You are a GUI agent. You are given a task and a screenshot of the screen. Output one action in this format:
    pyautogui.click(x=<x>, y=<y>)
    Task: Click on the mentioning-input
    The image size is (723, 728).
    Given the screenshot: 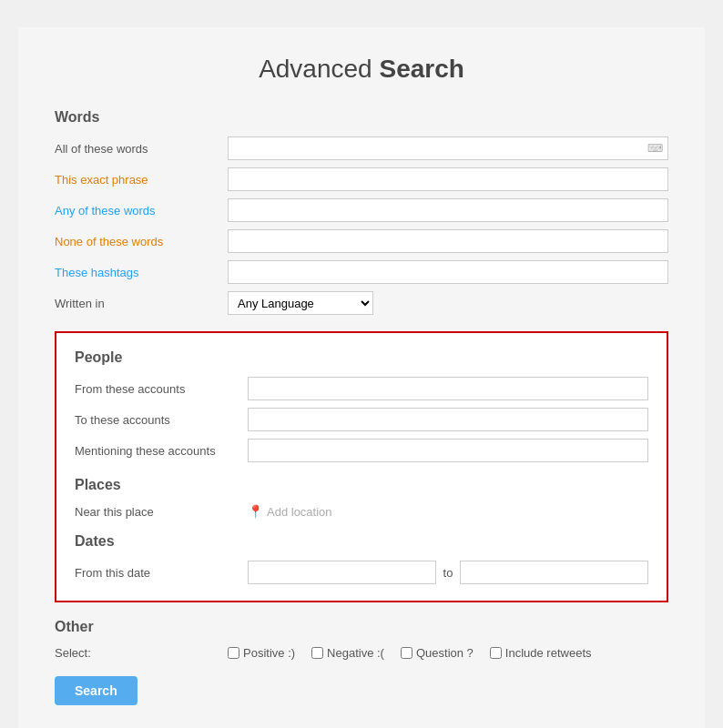 What is the action you would take?
    pyautogui.click(x=448, y=450)
    